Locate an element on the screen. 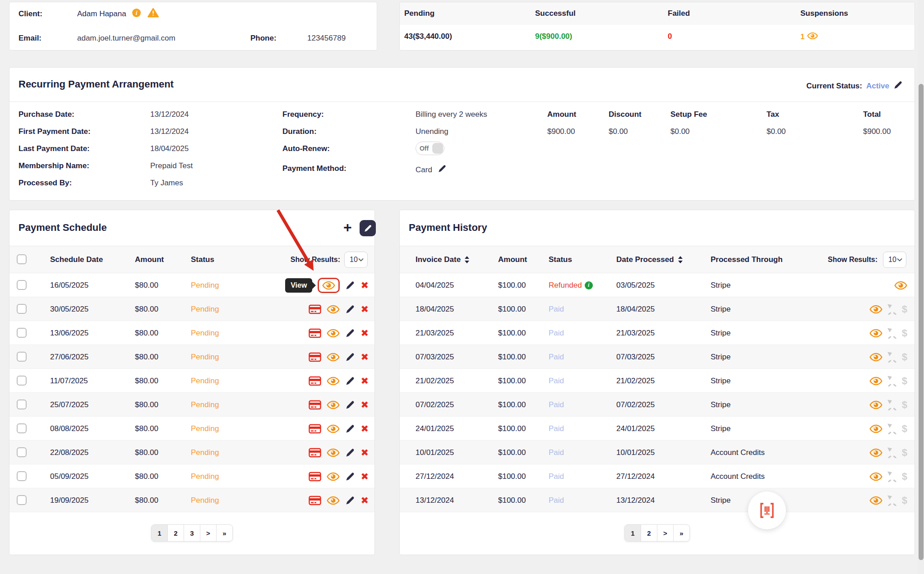 This screenshot has width=924, height=574. select-all-checkbox is located at coordinates (22, 259).